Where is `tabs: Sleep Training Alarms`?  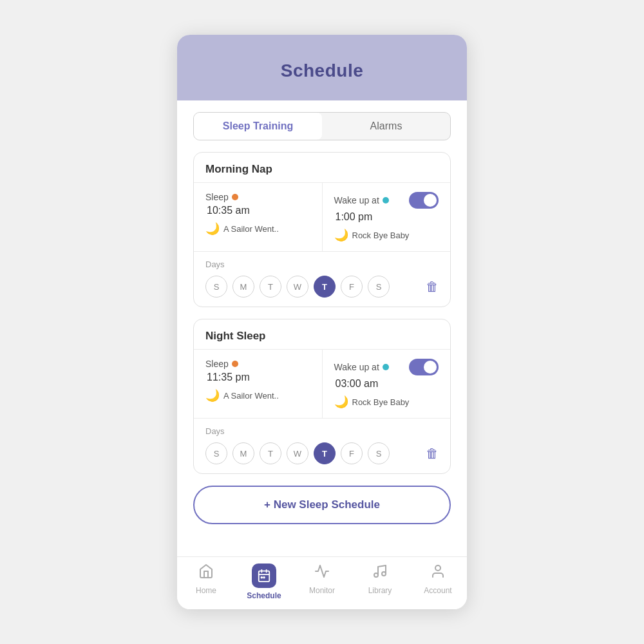 tabs: Sleep Training Alarms is located at coordinates (322, 126).